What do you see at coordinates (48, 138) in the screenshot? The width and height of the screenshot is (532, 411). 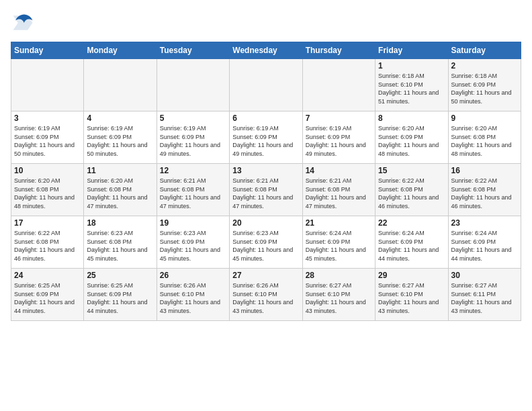 I see `day-cell: 3Sunrise: 6:19 AM Sunset: 6:09 PM Daylig…` at bounding box center [48, 138].